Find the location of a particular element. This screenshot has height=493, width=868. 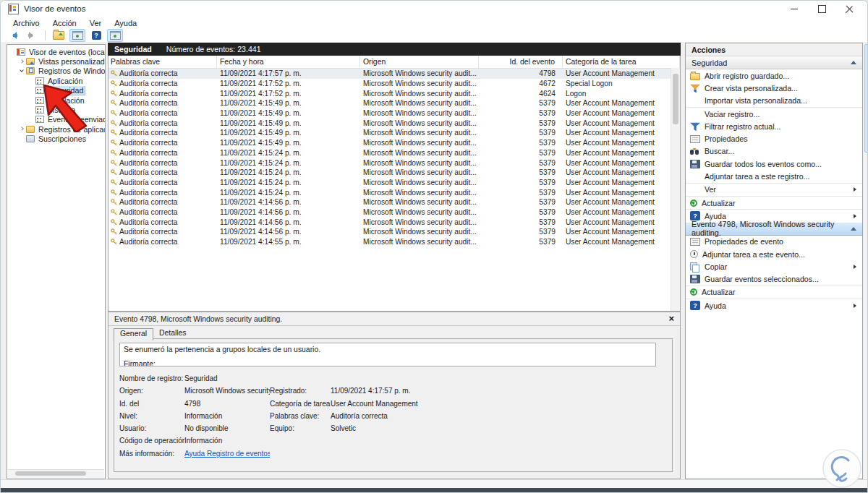

close-button is located at coordinates (849, 9).